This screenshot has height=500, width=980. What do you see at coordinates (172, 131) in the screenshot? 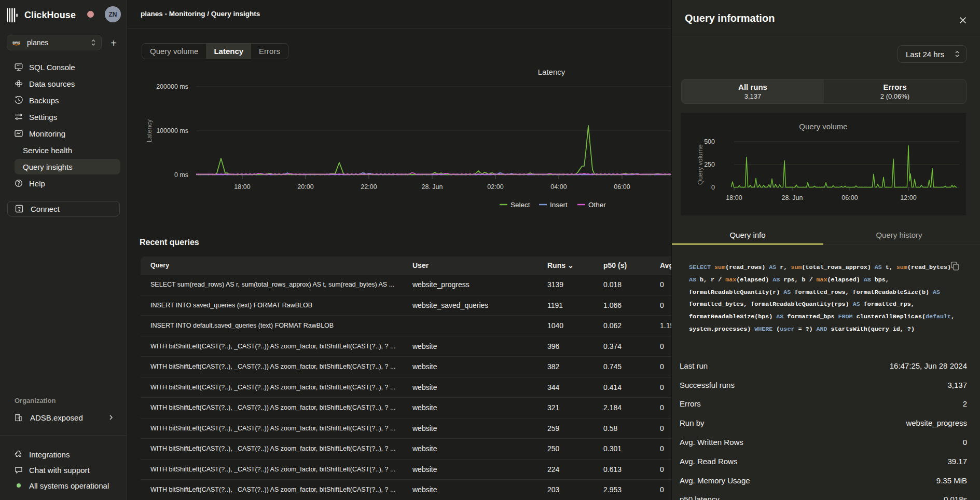
I see `svg-text: 100000 ms` at bounding box center [172, 131].